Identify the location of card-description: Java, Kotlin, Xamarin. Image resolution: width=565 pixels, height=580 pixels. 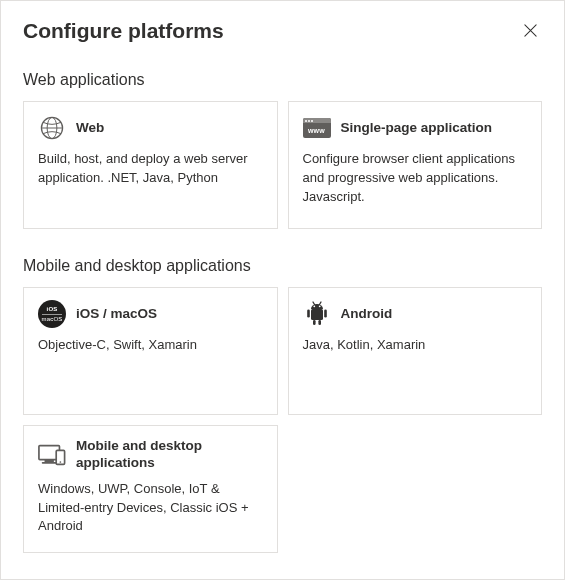
(416, 346).